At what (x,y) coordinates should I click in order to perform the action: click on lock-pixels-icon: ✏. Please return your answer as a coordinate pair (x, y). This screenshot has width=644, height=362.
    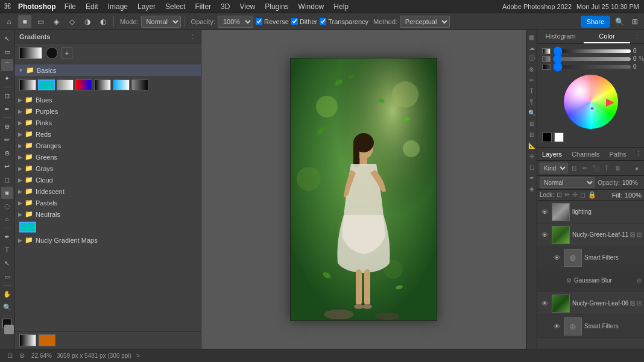
    Looking at the image, I should click on (567, 195).